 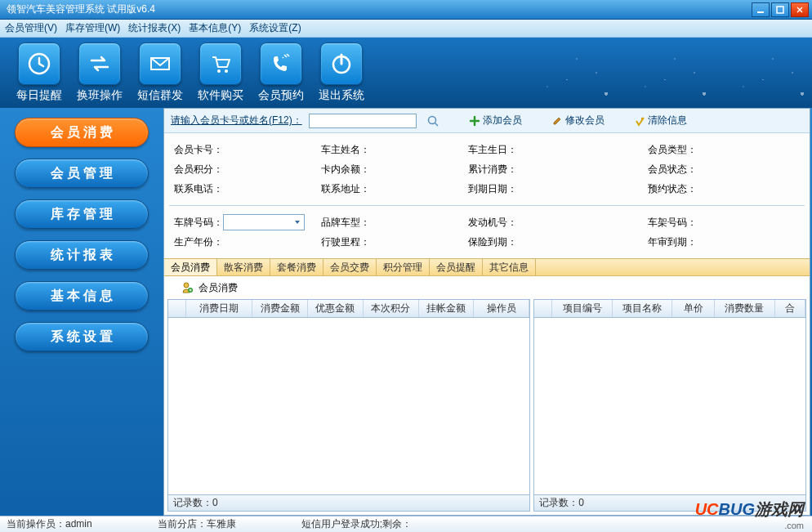 What do you see at coordinates (493, 190) in the screenshot?
I see `lbl-expire: 到期日期：` at bounding box center [493, 190].